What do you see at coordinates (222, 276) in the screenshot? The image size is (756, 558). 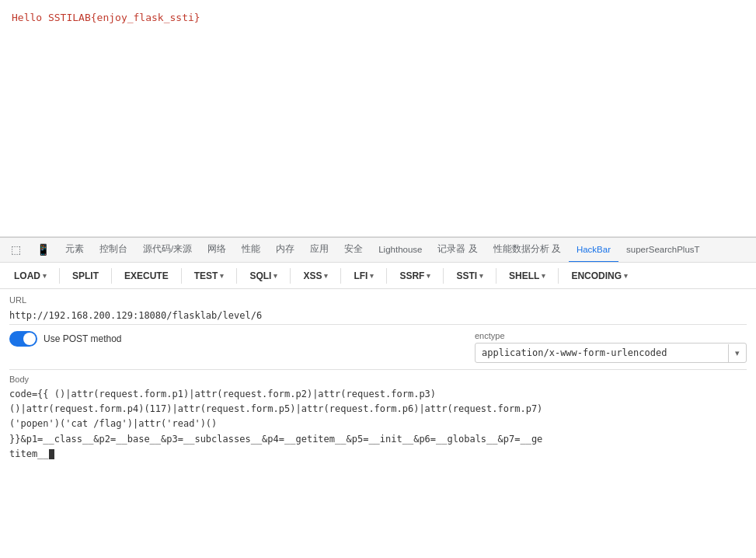 I see `test-arrow-icon: ▾` at bounding box center [222, 276].